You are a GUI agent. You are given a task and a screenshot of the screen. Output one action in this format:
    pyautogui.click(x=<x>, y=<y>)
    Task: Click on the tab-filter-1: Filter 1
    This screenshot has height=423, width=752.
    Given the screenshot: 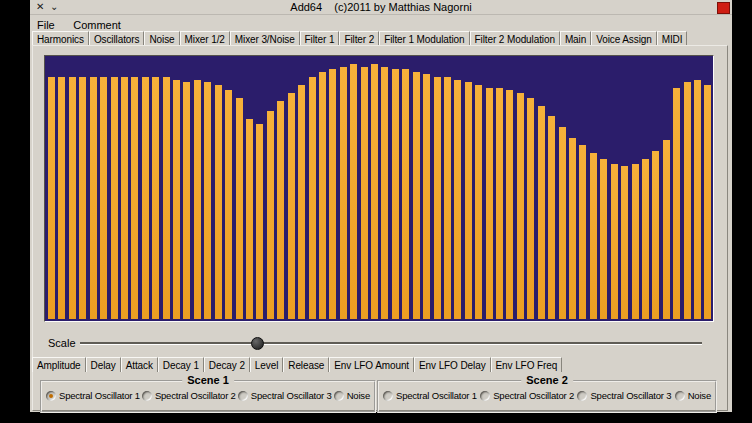 What is the action you would take?
    pyautogui.click(x=320, y=38)
    